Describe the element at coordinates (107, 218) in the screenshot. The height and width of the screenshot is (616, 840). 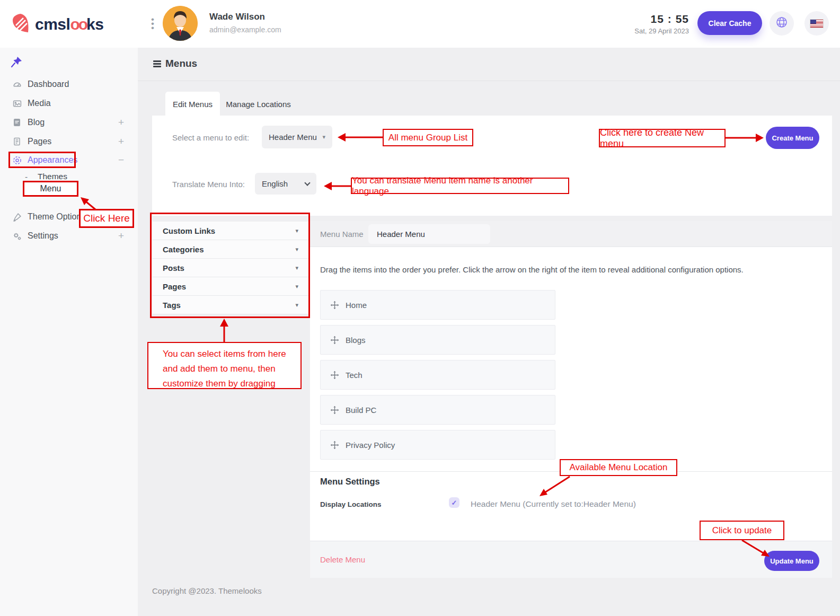
I see `annotation-click-here: Click Here` at that location.